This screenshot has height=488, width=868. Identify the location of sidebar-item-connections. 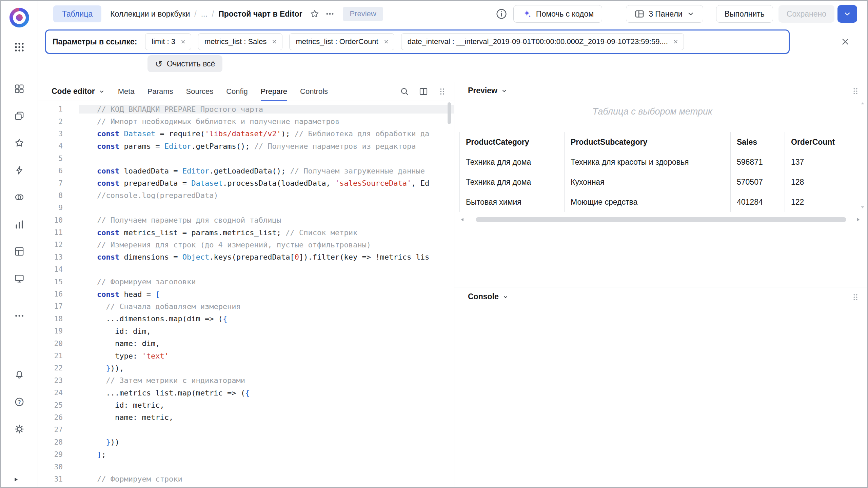
(19, 170).